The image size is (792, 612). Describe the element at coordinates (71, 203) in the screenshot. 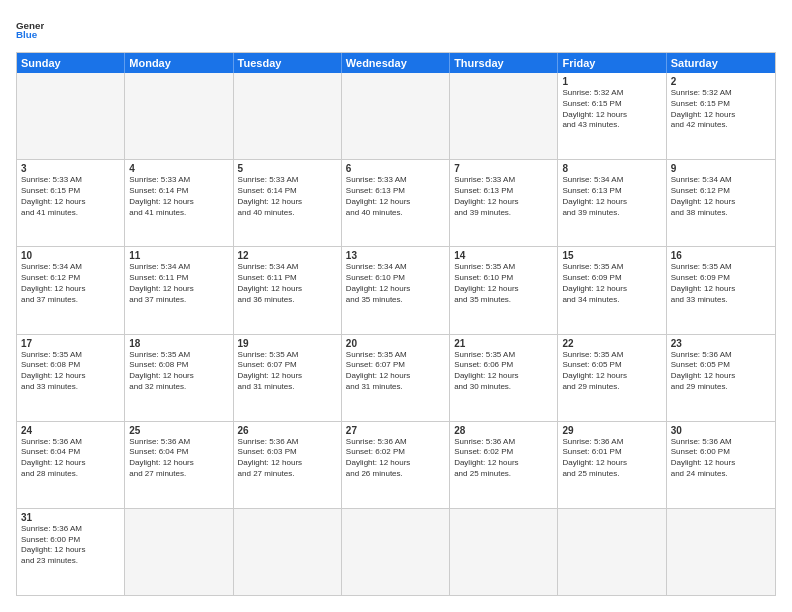

I see `calendar-cell: 3Sunrise: 5:33 AM Sunset: 6:15 PM Daylig…` at that location.